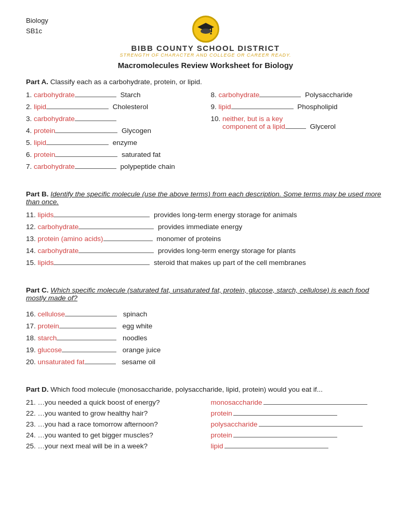  I want to click on list-item: 15. lipids steroid that makes up part of…, so click(206, 263).